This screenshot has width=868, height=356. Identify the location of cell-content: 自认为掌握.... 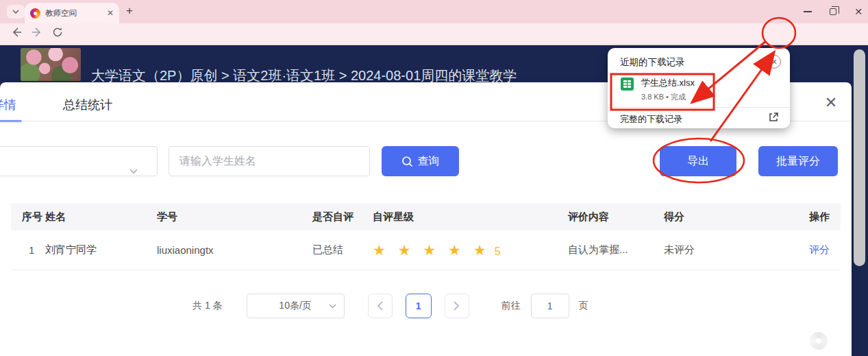
(616, 250).